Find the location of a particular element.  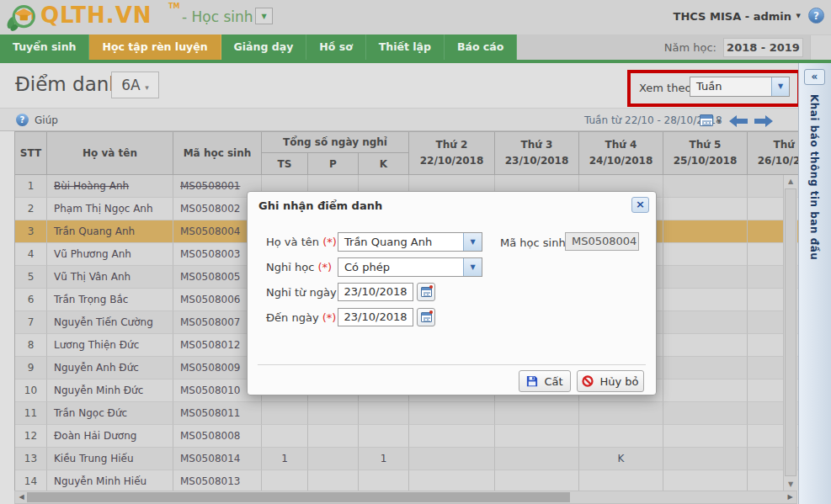

student-name-dropdown: Trần Quang Anh ▼ is located at coordinates (410, 242).